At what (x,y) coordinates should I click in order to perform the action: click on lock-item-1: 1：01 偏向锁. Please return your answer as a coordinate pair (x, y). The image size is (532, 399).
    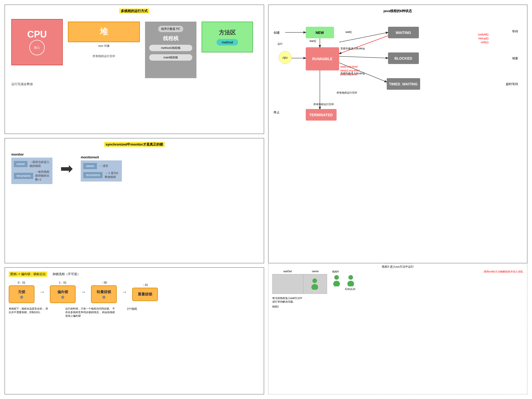
    Looking at the image, I should click on (63, 292).